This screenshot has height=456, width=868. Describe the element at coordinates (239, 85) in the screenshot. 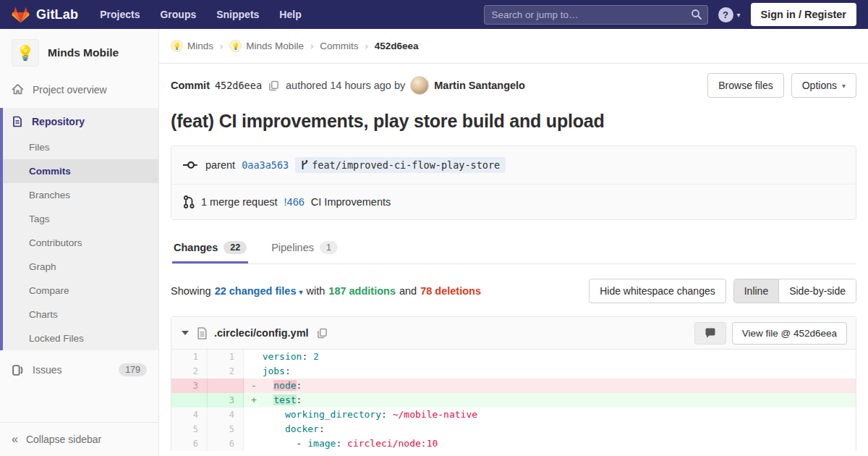

I see `commit-sha: 452d6eea` at that location.